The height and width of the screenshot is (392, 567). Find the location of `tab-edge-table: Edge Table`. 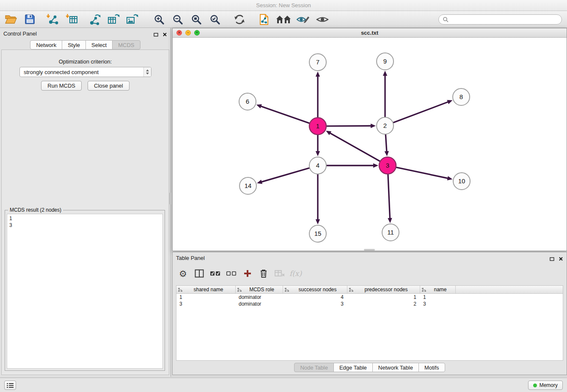

tab-edge-table: Edge Table is located at coordinates (353, 367).